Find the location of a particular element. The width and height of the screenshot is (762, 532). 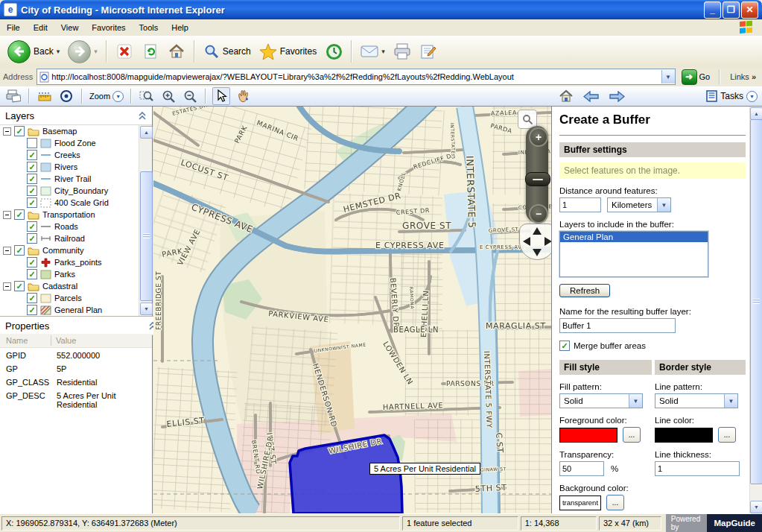

layer-row: ✓Creeks is located at coordinates (70, 155).